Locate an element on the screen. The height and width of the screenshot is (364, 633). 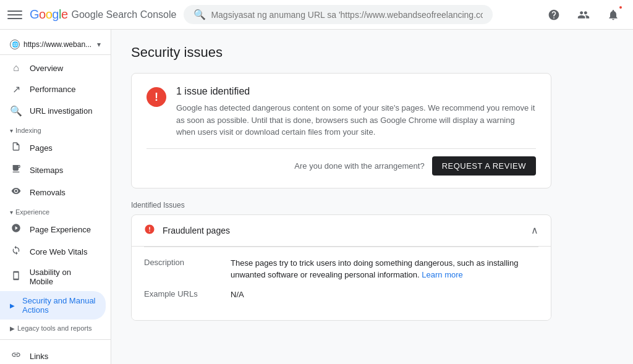
search-bar: 🔍 is located at coordinates (338, 15).